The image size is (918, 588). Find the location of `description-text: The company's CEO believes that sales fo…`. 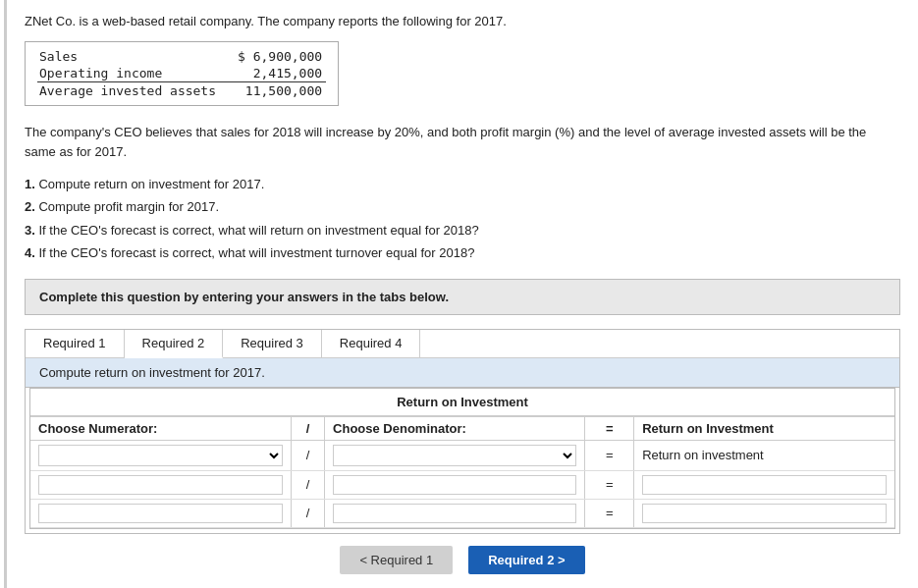

description-text: The company's CEO believes that sales fo… is located at coordinates (462, 143).